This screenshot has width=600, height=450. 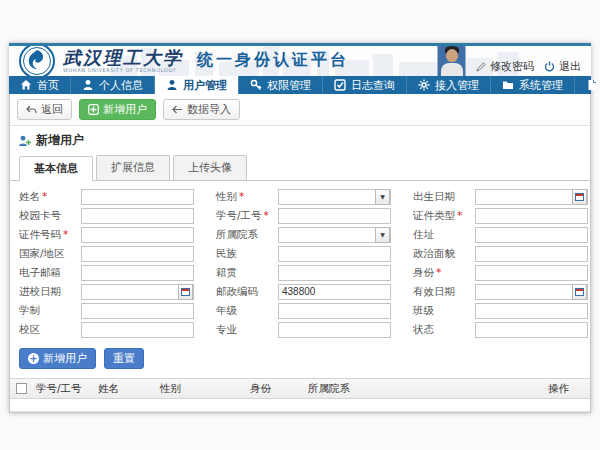 I want to click on nav-tab-label: 权限管理, so click(x=289, y=86).